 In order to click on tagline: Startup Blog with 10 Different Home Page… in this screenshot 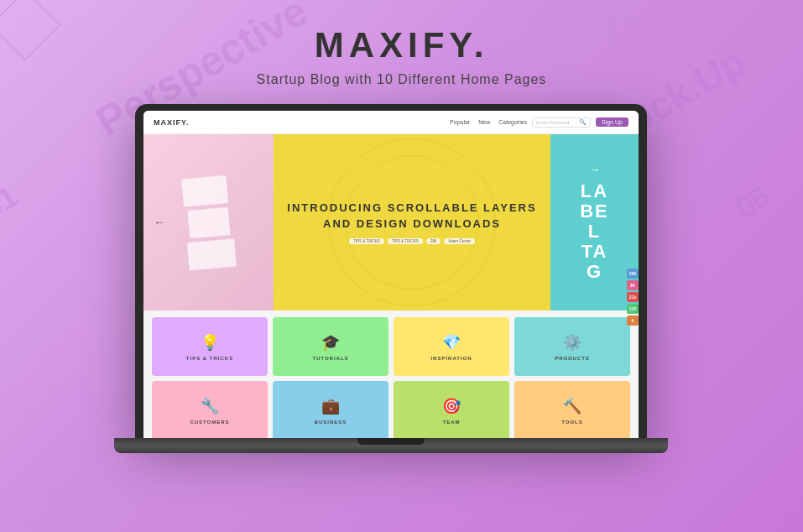, I will do `click(402, 80)`.